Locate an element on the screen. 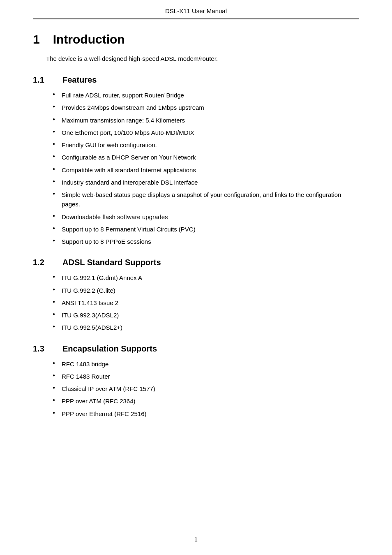 This screenshot has height=555, width=392. list-item: One Ethernet port, 10/100 Mbps Auto-MDI/… is located at coordinates (206, 132).